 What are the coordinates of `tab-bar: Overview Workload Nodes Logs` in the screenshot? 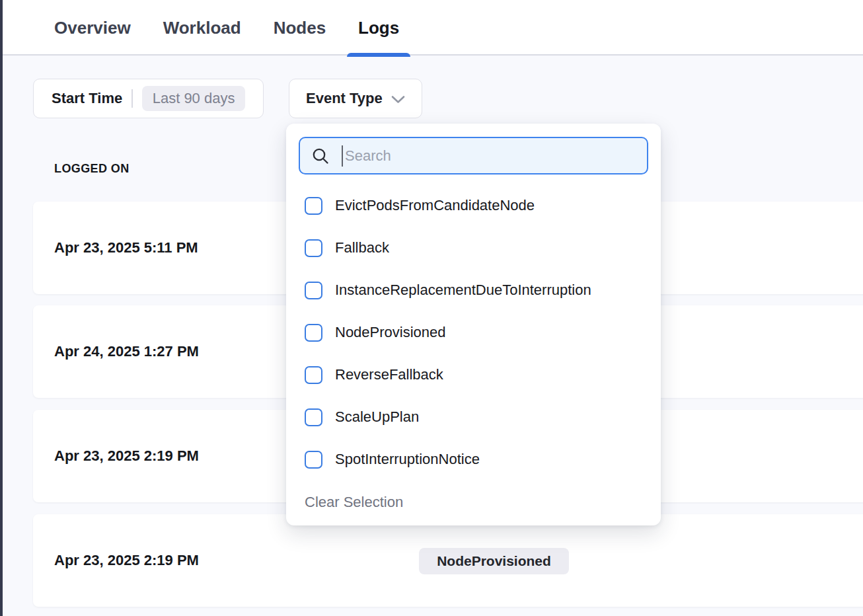 It's located at (227, 28).